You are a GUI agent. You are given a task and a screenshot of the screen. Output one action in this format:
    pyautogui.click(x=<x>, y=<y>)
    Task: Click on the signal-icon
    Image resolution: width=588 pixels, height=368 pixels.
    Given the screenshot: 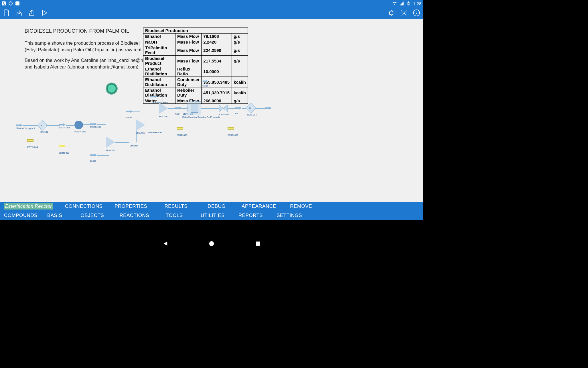 What is the action you would take?
    pyautogui.click(x=402, y=3)
    